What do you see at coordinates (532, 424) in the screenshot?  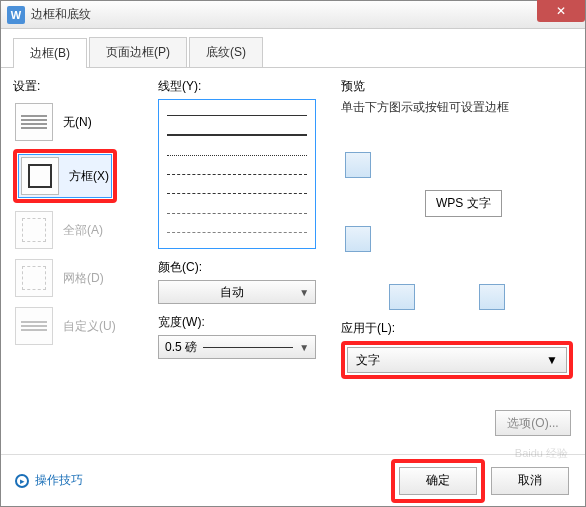 I see `options-label: 选项(O)...` at bounding box center [532, 424].